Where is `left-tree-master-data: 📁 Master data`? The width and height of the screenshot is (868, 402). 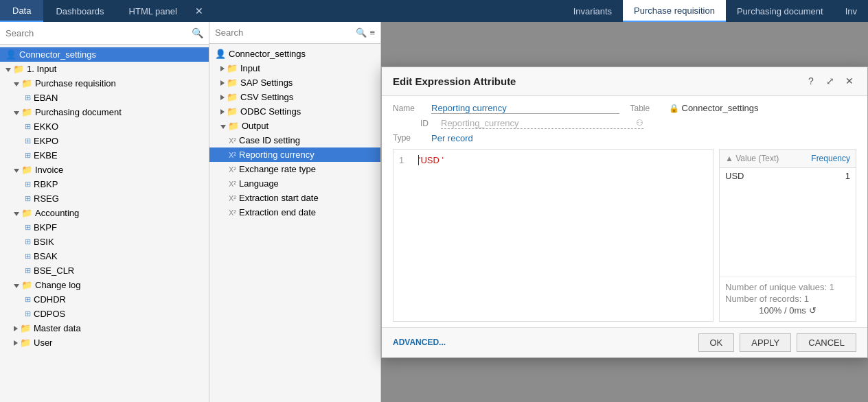 left-tree-master-data: 📁 Master data is located at coordinates (104, 328).